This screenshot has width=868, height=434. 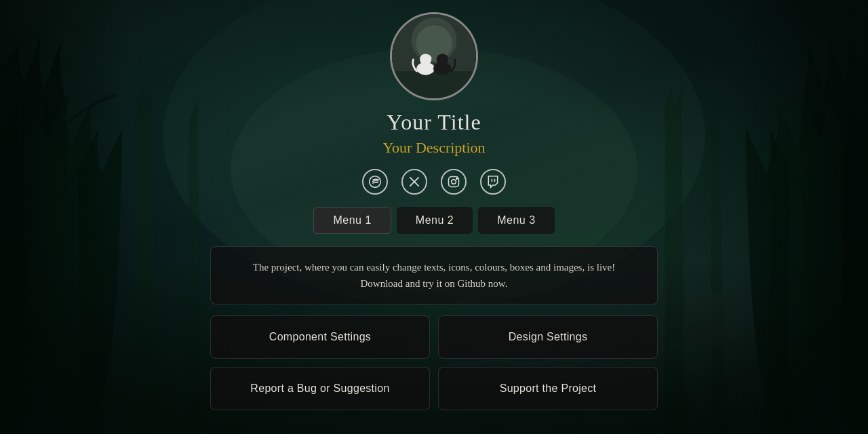 I want to click on spotify-icon, so click(x=375, y=182).